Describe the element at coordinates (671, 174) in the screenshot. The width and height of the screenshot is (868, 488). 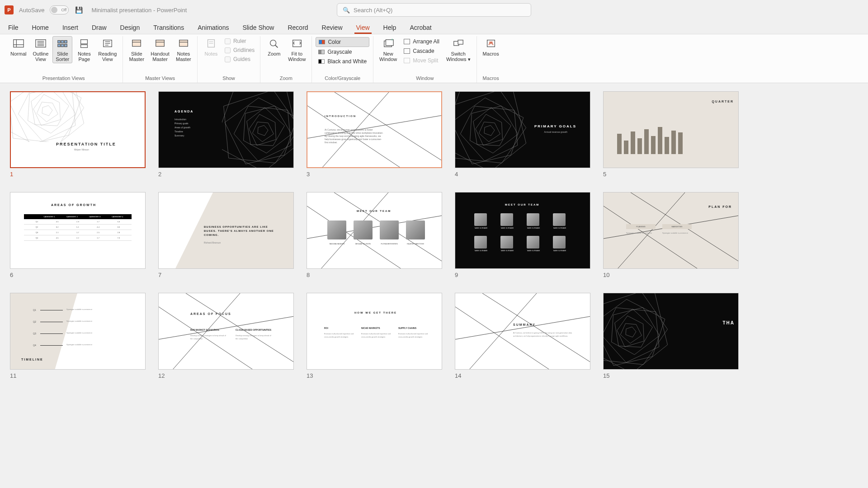
I see `slide-number-5: 5` at that location.